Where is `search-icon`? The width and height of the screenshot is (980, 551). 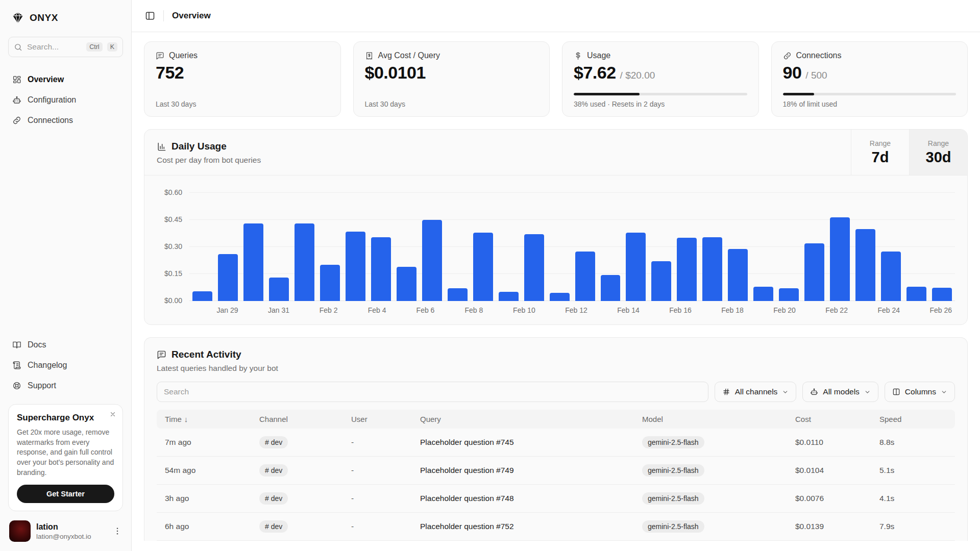
search-icon is located at coordinates (18, 47).